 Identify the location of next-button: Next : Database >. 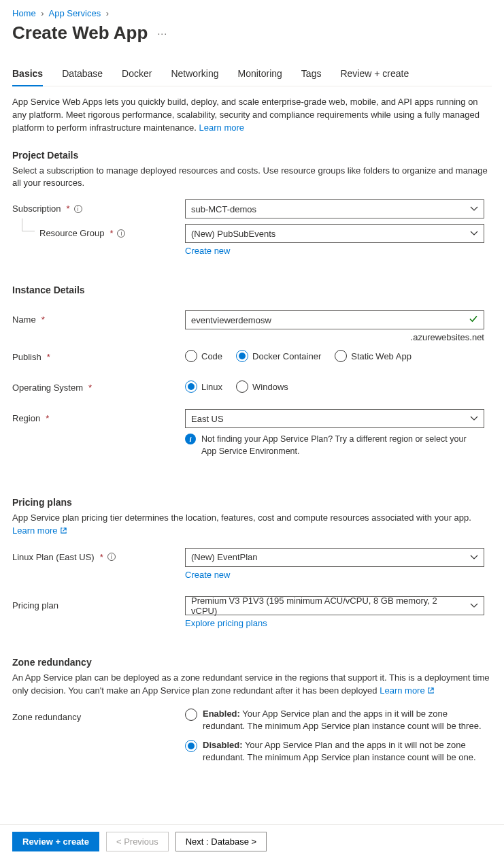
(221, 841).